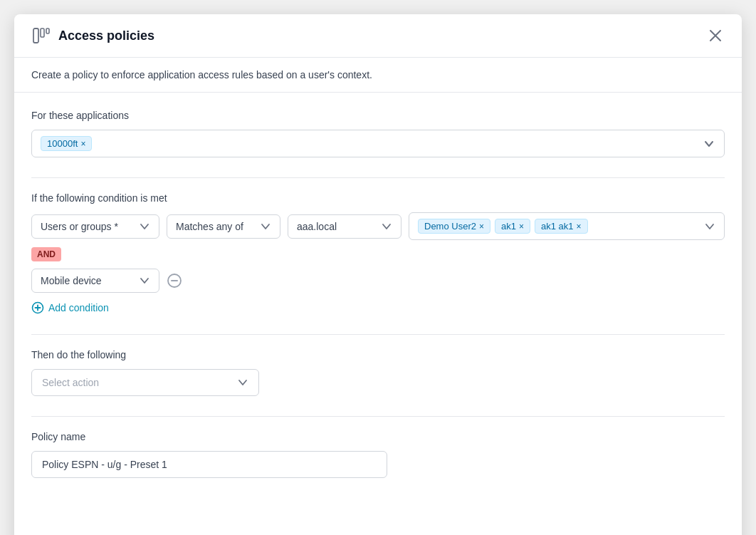 This screenshot has height=535, width=756. What do you see at coordinates (38, 308) in the screenshot?
I see `add-condition-icon` at bounding box center [38, 308].